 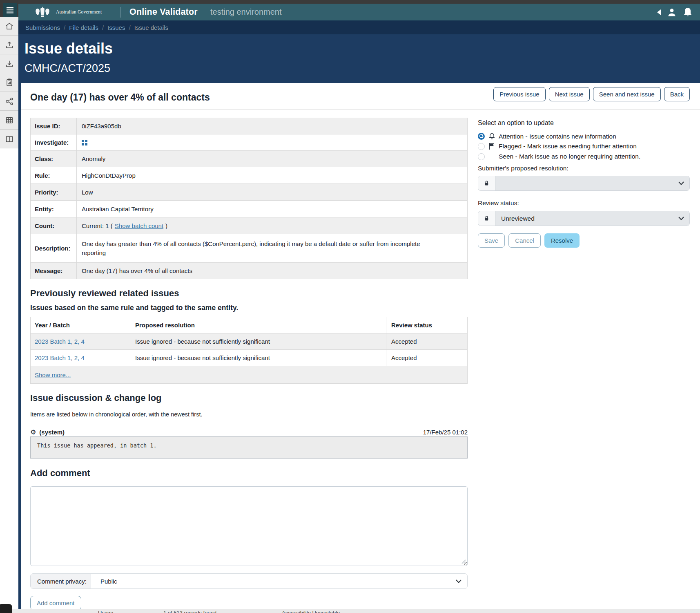 What do you see at coordinates (9, 64) in the screenshot?
I see `sidebar-item-download` at bounding box center [9, 64].